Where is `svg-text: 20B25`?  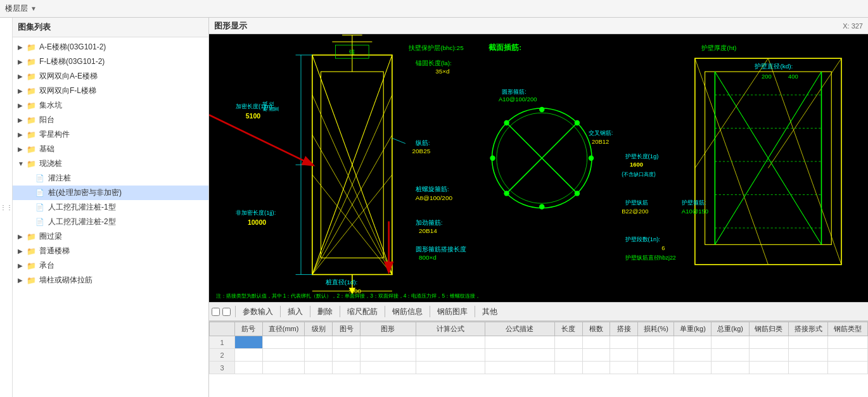 svg-text: 20B25 is located at coordinates (421, 151).